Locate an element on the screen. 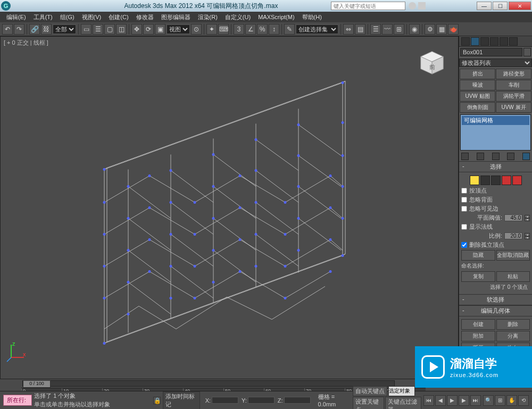  subobj-face-icon is located at coordinates (496, 180).